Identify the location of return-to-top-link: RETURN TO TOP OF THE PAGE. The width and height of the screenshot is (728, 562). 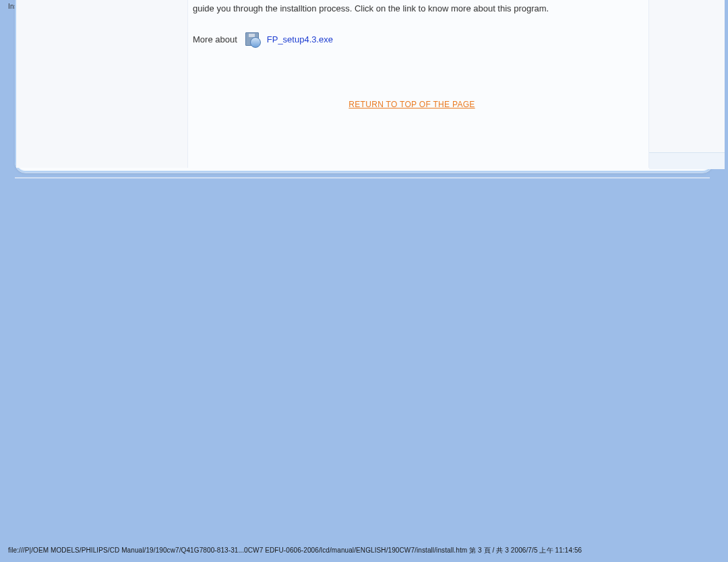
(412, 104).